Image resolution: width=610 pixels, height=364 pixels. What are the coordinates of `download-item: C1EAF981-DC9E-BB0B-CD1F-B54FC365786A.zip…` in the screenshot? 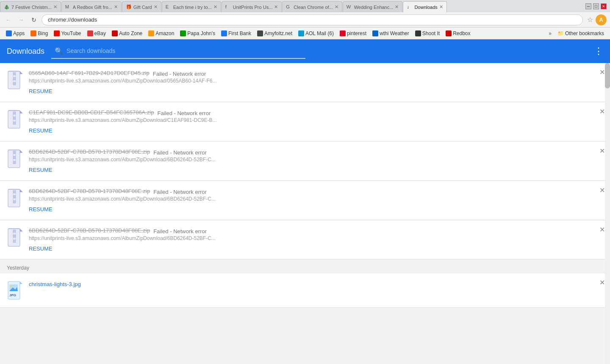 It's located at (305, 122).